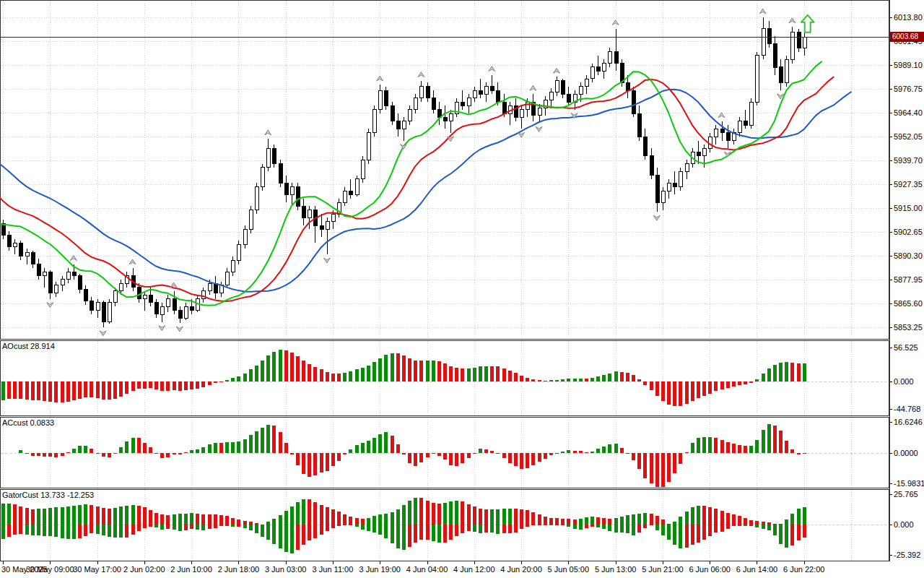 The width and height of the screenshot is (924, 578). Describe the element at coordinates (29, 346) in the screenshot. I see `ao-indicator-label: AOcust 28.914` at that location.